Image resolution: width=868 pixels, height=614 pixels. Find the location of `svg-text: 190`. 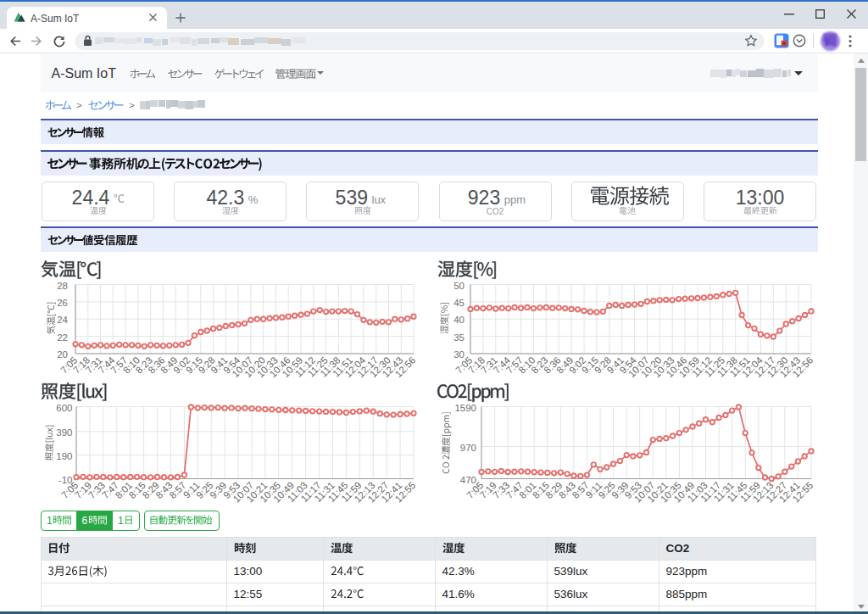

svg-text: 190 is located at coordinates (64, 456).